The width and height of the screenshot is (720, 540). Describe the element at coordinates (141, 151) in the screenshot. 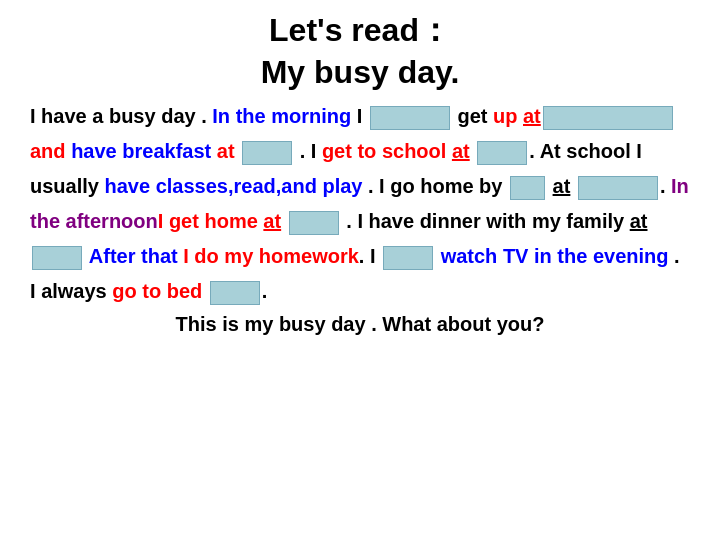

I see `text-7: have breakfast` at that location.